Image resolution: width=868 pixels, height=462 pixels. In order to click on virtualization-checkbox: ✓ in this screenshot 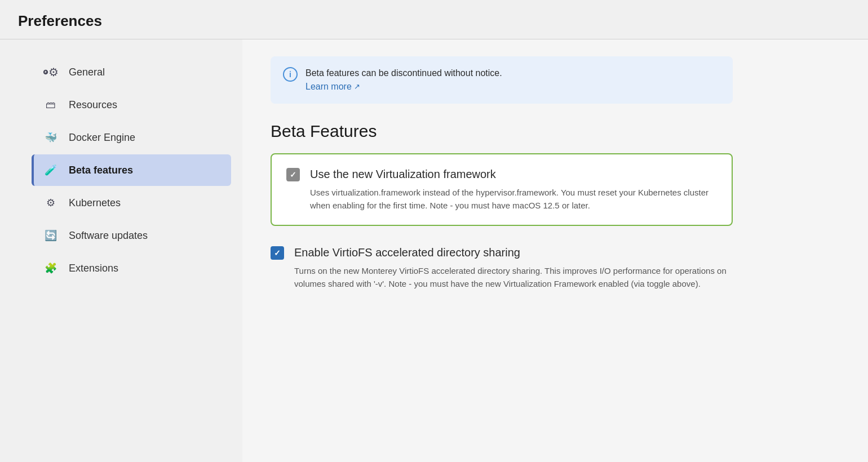, I will do `click(293, 175)`.